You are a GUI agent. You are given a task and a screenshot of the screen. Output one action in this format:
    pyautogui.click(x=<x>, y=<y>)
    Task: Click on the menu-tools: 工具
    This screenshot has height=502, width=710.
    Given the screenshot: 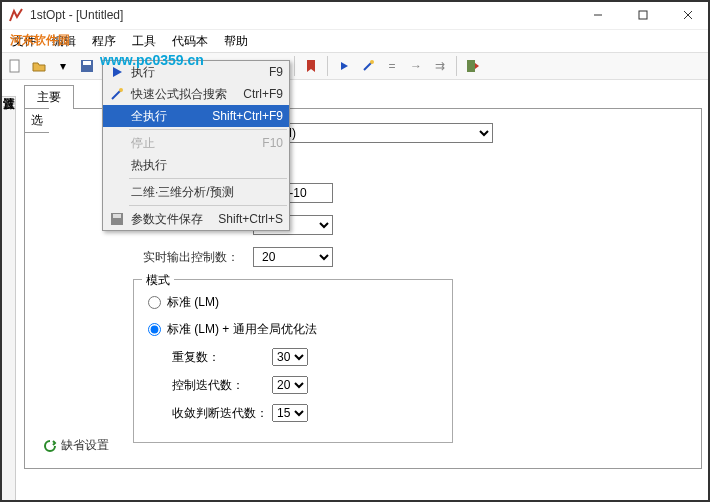 What is the action you would take?
    pyautogui.click(x=144, y=42)
    